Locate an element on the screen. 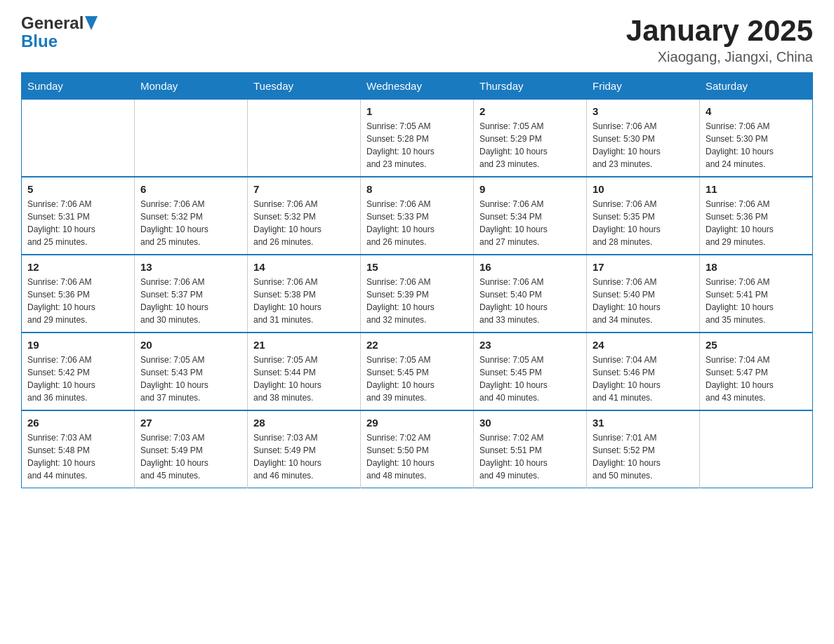 Image resolution: width=834 pixels, height=644 pixels. day-number: 9 is located at coordinates (530, 189).